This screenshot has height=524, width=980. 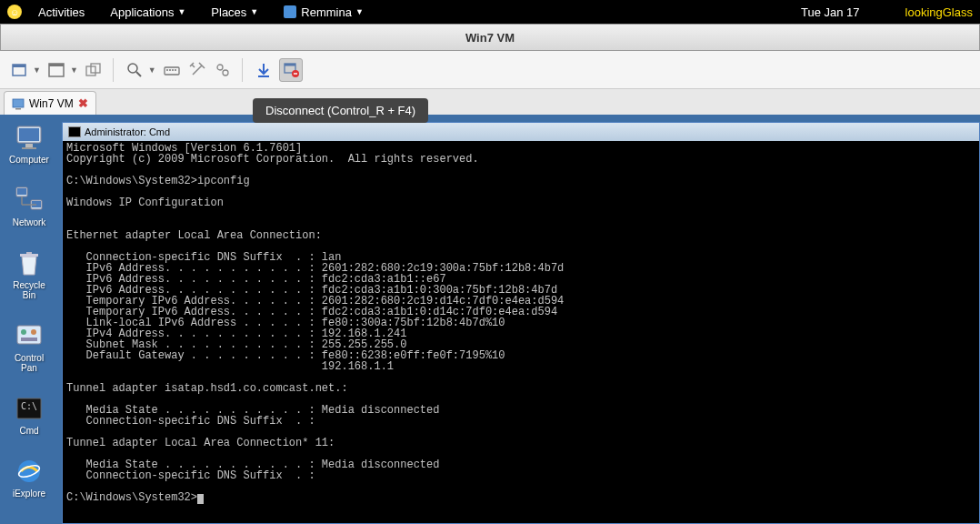 I want to click on cmd-title-bar: Administrator: Cmd, so click(x=521, y=132).